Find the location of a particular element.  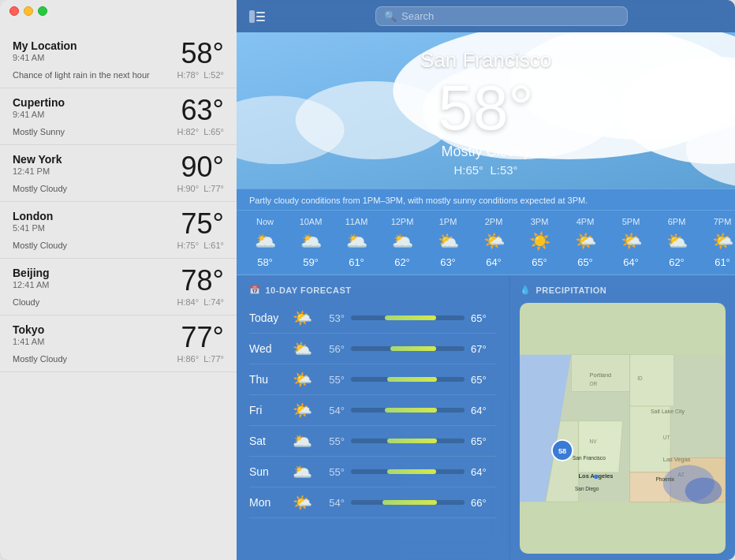

hero-city: San Francisco is located at coordinates (486, 60).